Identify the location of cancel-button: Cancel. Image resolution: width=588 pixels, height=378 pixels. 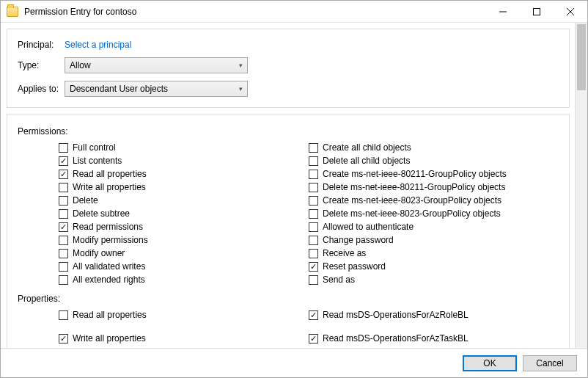
(550, 363).